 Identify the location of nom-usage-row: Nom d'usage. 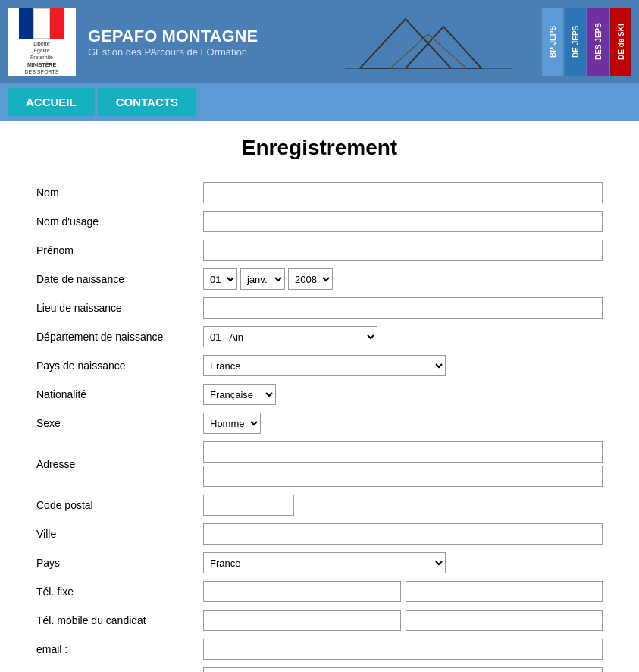
(320, 221).